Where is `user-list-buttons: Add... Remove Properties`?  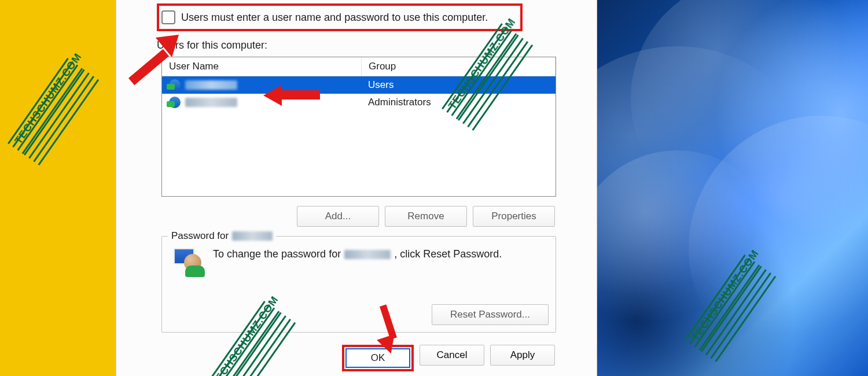
user-list-buttons: Add... Remove Properties is located at coordinates (358, 216).